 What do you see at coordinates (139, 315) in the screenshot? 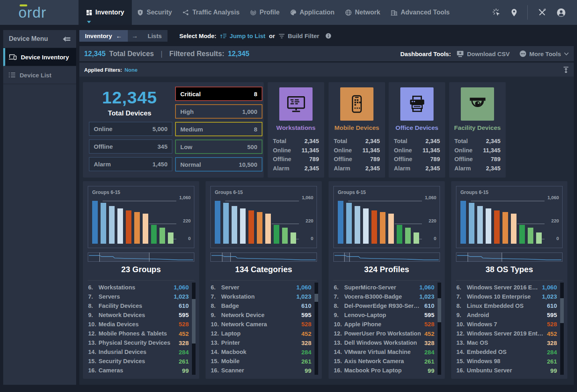
I see `list-item: 9. Network Devices 595` at bounding box center [139, 315].